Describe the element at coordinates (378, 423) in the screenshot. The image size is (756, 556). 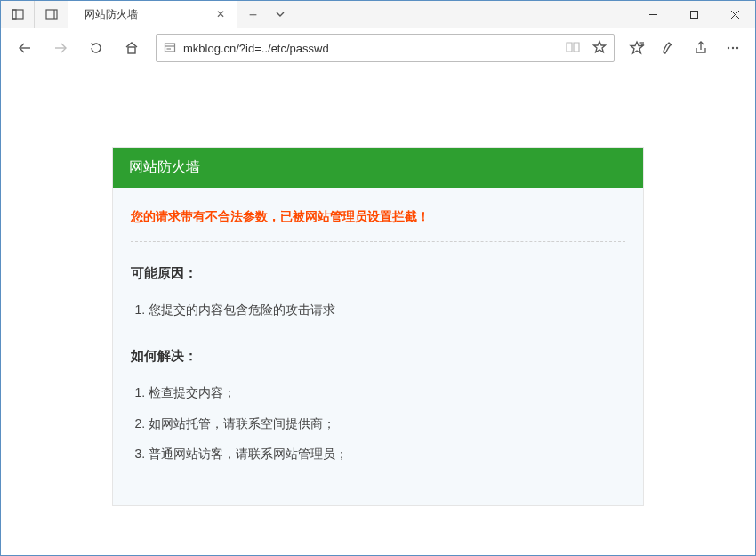
I see `solve-list: 检查提交内容； 如网站托管，请联系空间提供商； 普通网站访客，请联系网站管理员；` at that location.